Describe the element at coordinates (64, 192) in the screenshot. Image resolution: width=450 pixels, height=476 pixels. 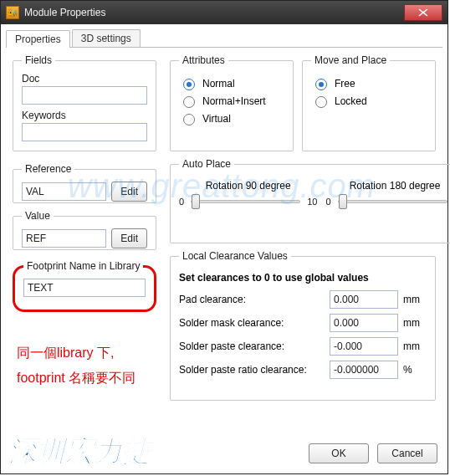
I see `reference-input` at that location.